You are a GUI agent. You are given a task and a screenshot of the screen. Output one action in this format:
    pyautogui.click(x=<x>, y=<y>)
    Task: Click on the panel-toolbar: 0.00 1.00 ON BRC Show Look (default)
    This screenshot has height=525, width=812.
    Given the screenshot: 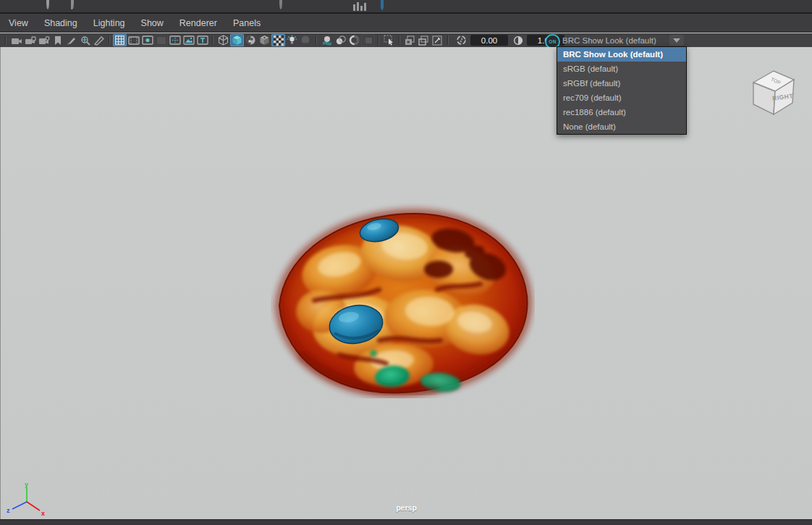 What is the action you would take?
    pyautogui.click(x=406, y=41)
    